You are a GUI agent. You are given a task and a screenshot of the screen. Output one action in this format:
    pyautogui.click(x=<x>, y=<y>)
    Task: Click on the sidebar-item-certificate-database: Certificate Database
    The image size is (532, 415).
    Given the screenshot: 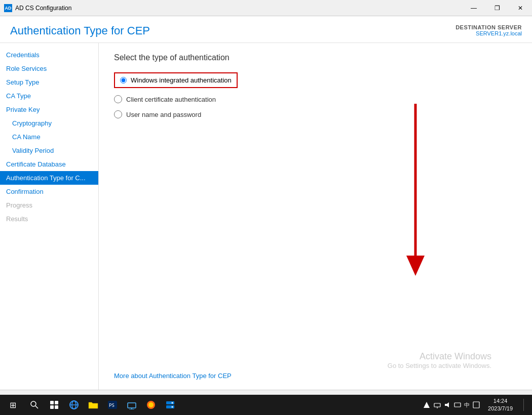 What is the action you would take?
    pyautogui.click(x=49, y=164)
    